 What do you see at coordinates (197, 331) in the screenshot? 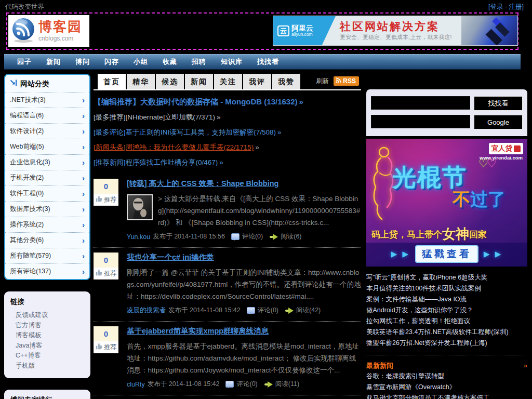
I see `post-title: 基于ejabberd简单实现xmpp群聊离线消息` at bounding box center [197, 331].